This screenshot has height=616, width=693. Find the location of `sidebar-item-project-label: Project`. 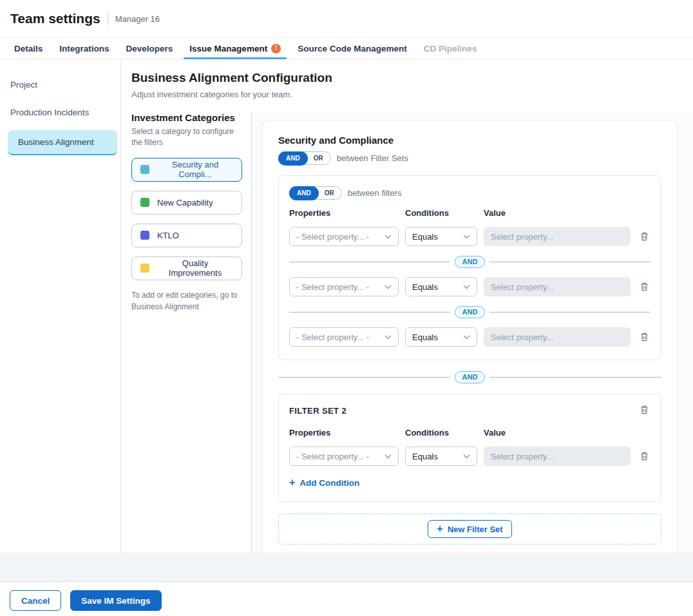

sidebar-item-project-label: Project is located at coordinates (24, 85).